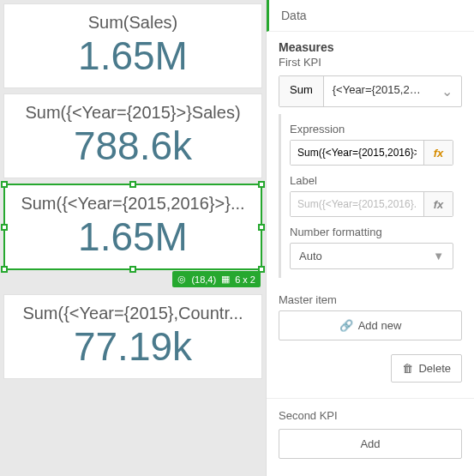 Image resolution: width=474 pixels, height=476 pixels. What do you see at coordinates (408, 369) in the screenshot?
I see `trash-icon: 🗑` at bounding box center [408, 369].